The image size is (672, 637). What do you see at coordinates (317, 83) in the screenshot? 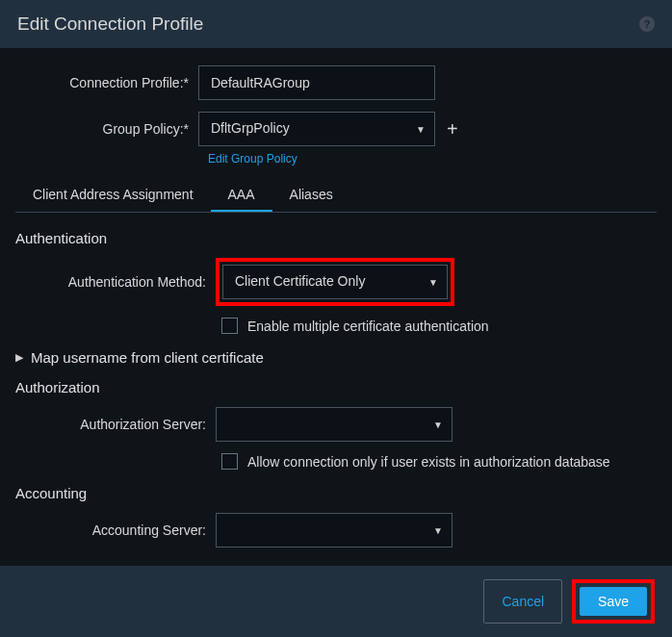
I see `connection-profile-input` at bounding box center [317, 83].